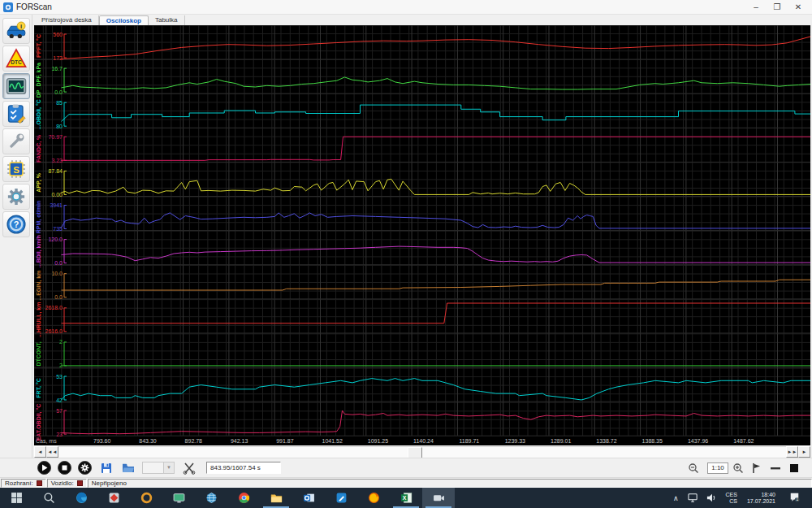 The height and width of the screenshot is (508, 812). Describe the element at coordinates (775, 468) in the screenshot. I see `line-style-button` at that location.